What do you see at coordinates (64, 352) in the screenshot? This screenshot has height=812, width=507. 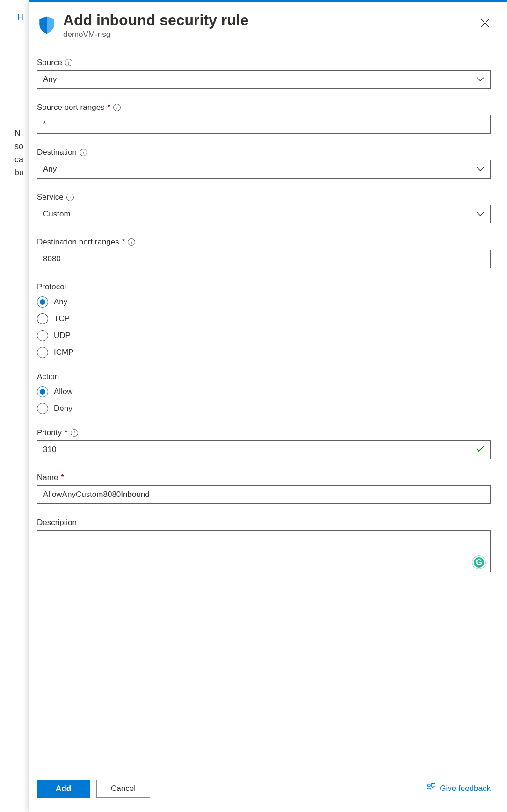 I see `radio-label: ICMP` at bounding box center [64, 352].